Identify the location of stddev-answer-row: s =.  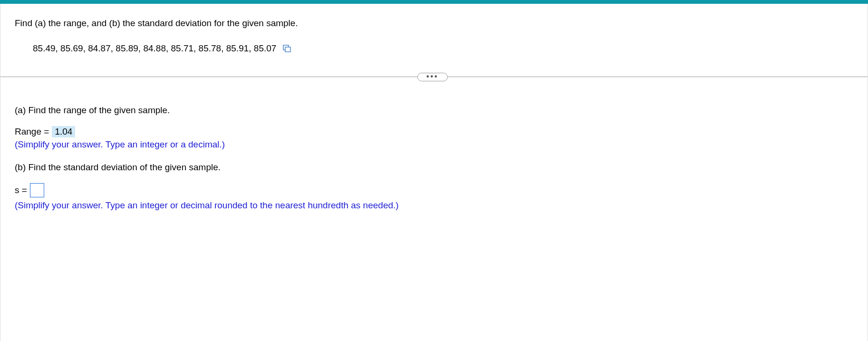
(434, 190).